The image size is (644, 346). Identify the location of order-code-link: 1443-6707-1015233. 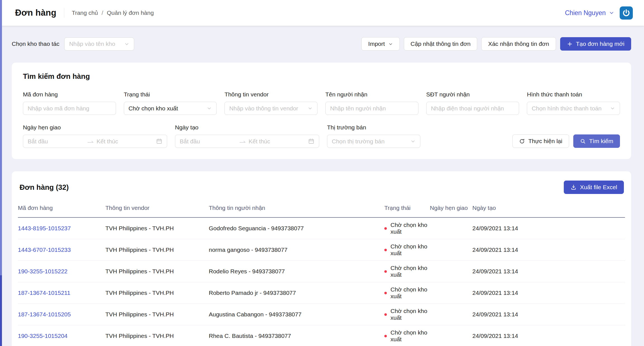
(44, 250).